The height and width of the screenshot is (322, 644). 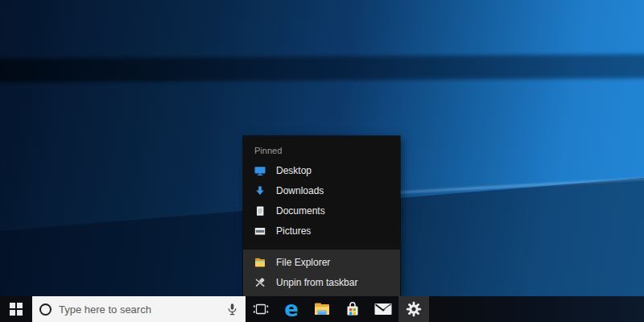 I want to click on jumplist-item-unpin: Unpin from taskbar, so click(x=322, y=282).